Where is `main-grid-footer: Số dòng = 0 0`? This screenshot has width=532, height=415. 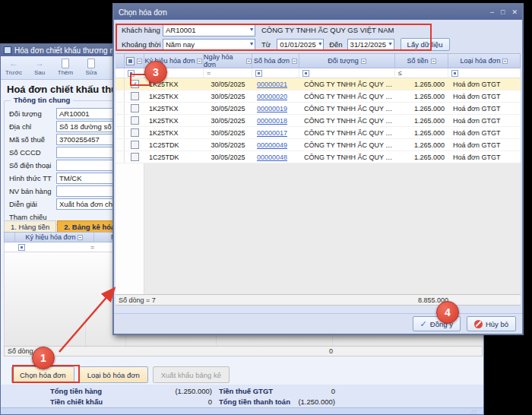 main-grid-footer: Số dòng = 0 0 is located at coordinates (243, 351).